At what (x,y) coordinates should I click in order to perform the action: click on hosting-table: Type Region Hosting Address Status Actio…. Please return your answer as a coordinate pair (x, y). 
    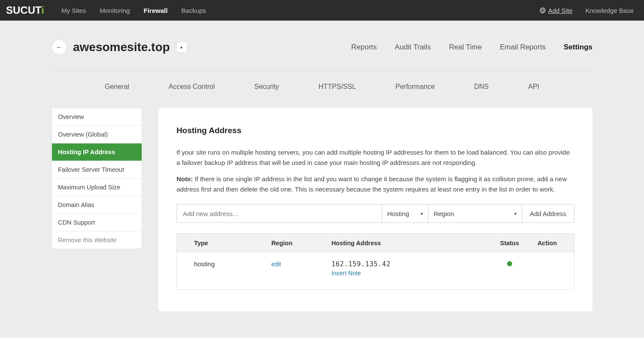
    Looking at the image, I should click on (375, 262).